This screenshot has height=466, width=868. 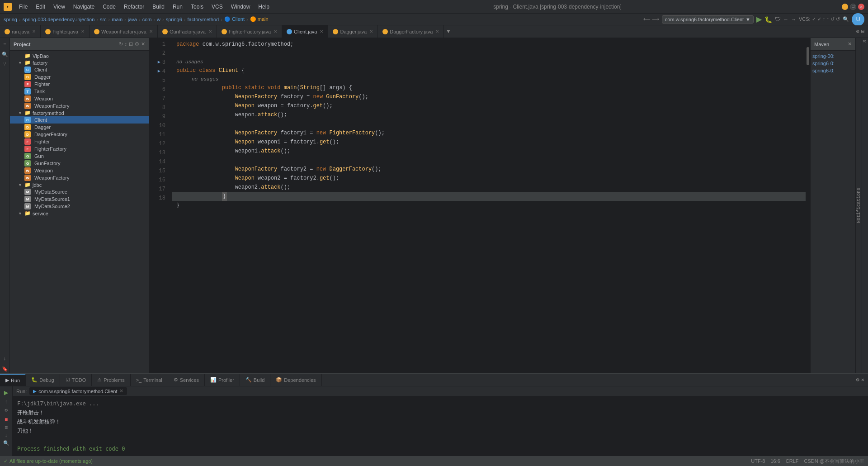 I want to click on breadcrumb-src: src, so click(x=103, y=19).